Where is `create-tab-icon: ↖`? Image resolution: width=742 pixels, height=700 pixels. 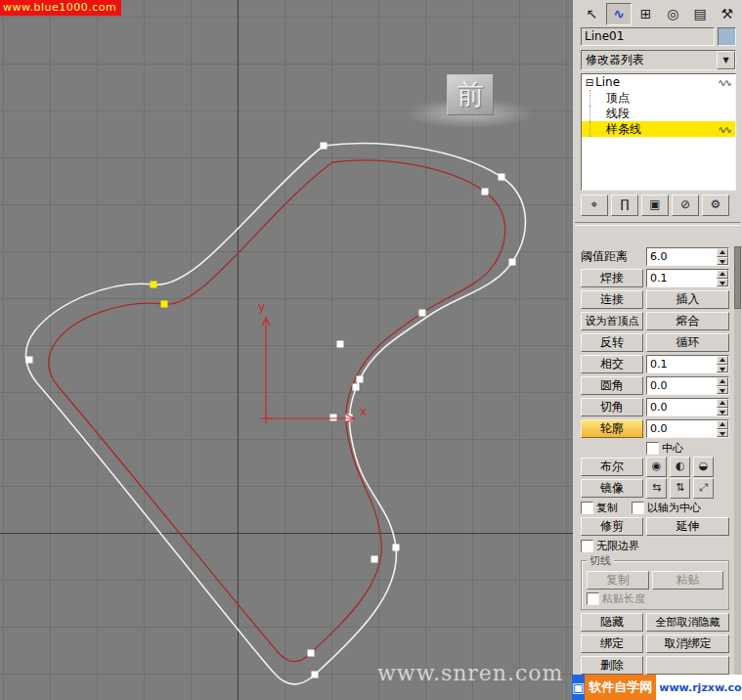 create-tab-icon: ↖ is located at coordinates (592, 14).